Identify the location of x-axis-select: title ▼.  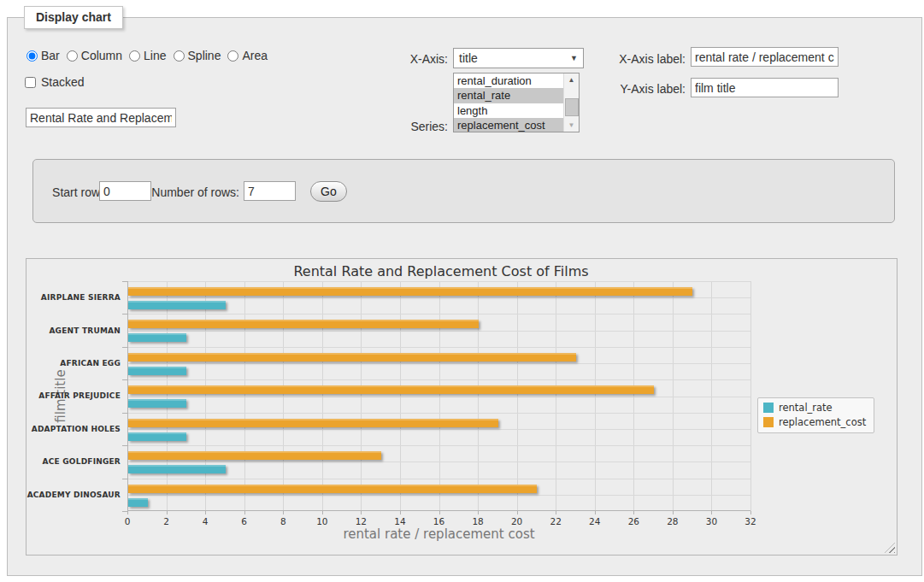
(518, 58).